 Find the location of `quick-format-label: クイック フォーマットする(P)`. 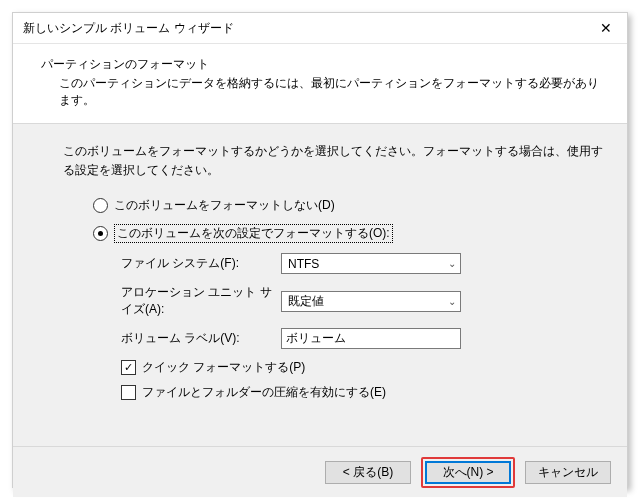

quick-format-label: クイック フォーマットする(P) is located at coordinates (224, 368).